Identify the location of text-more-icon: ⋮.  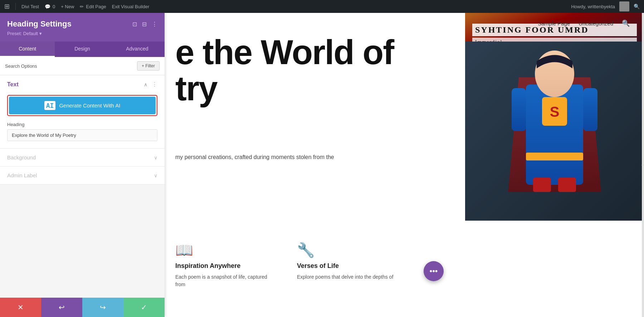
(155, 85).